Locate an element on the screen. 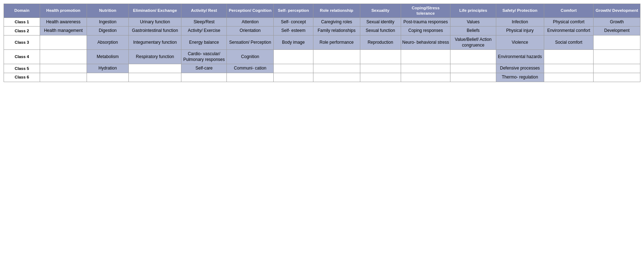  cell-r3-c3: Integumentary function is located at coordinates (155, 43).